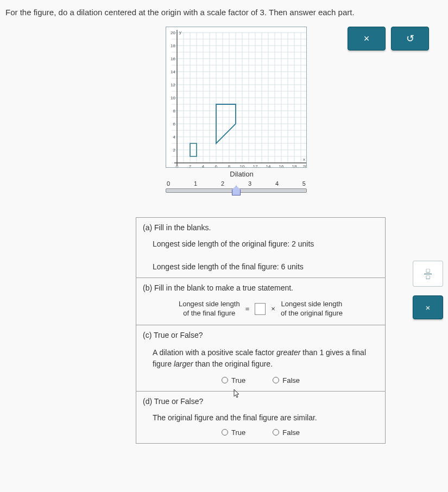 This screenshot has height=492, width=448. Describe the element at coordinates (210, 309) in the screenshot. I see `qb-left: Longest side lengthof the final figure` at that location.